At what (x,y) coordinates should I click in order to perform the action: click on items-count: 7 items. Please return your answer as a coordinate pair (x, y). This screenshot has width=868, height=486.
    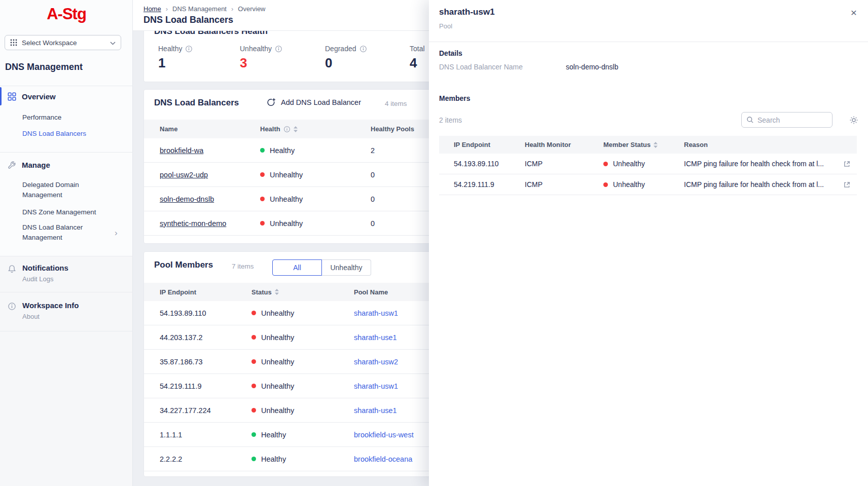
    Looking at the image, I should click on (243, 267).